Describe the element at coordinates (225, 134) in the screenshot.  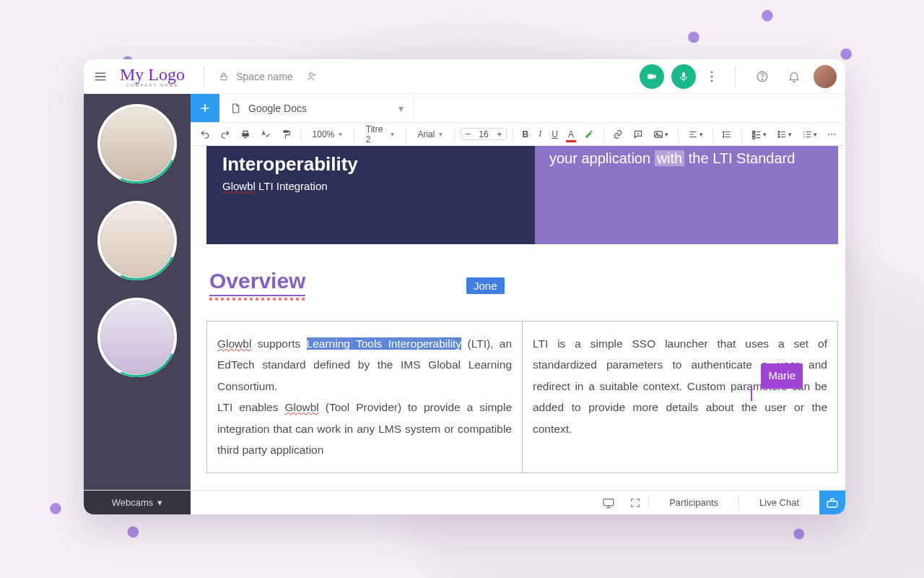
I see `redo-button` at that location.